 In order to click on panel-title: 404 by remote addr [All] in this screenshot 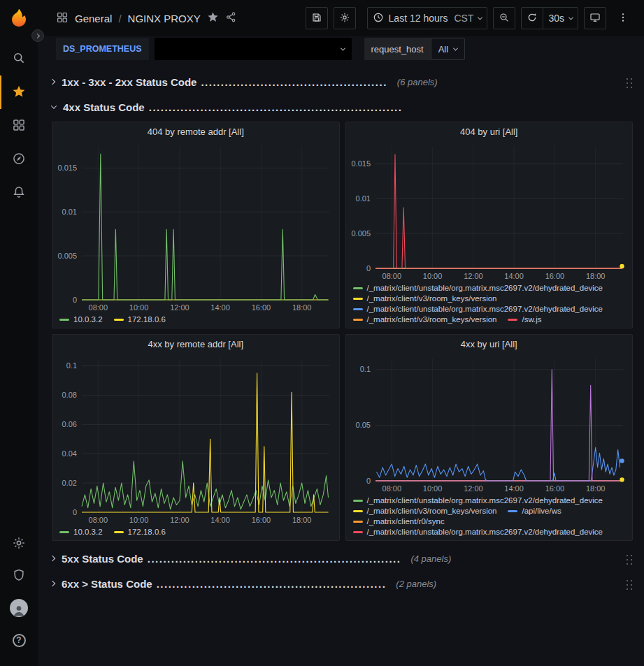, I will do `click(196, 132)`.